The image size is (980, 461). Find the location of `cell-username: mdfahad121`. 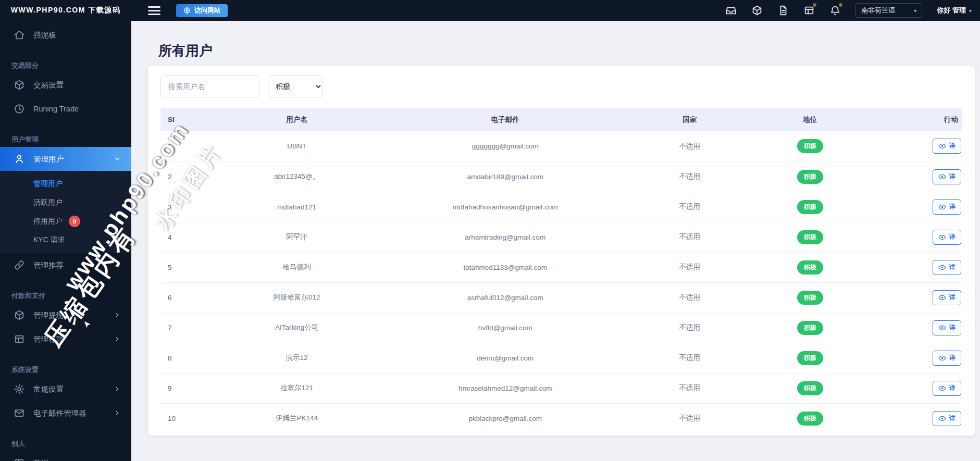

cell-username: mdfahad121 is located at coordinates (297, 207).